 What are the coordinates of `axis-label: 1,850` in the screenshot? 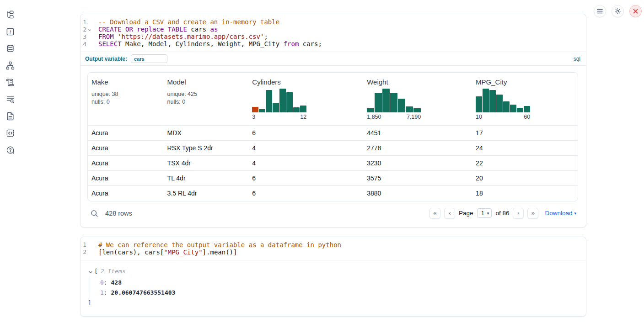 It's located at (374, 117).